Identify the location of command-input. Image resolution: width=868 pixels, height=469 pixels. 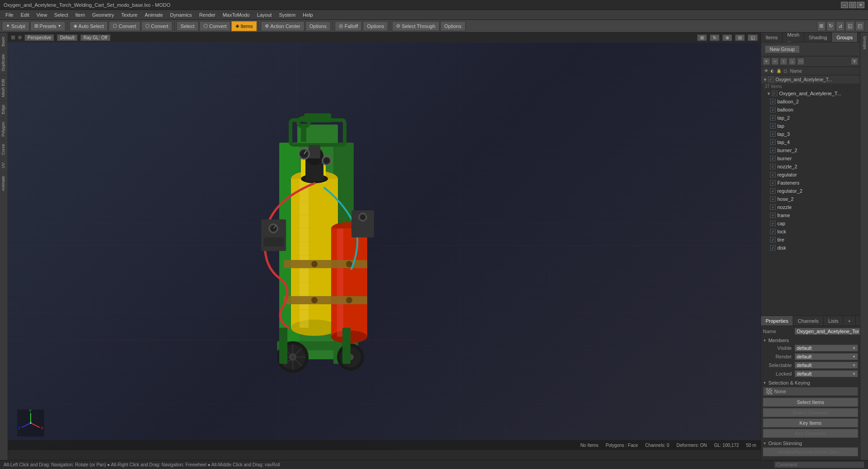
(819, 465).